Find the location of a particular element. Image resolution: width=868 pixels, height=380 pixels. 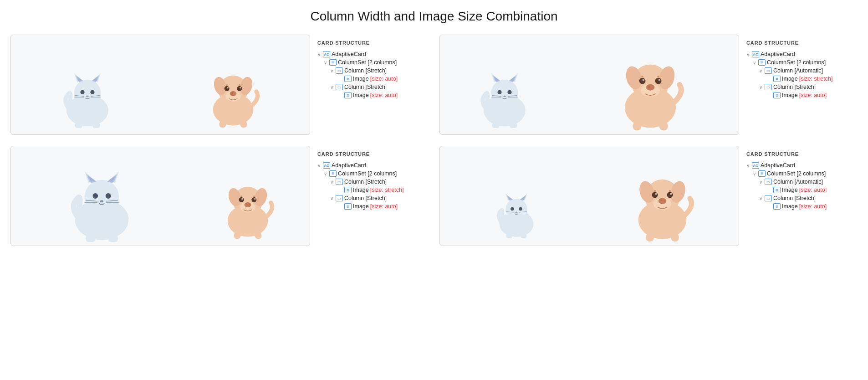

panel-2: CARD STRUCTURE ∨ AC AdaptiveCard ∨ ⊞ Col… is located at coordinates (648, 85).